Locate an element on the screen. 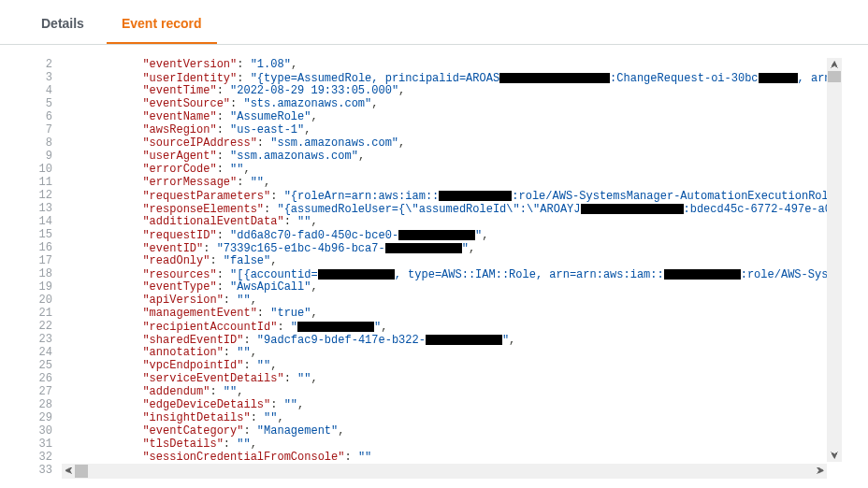  code-line: "vpcEndpointId": "", is located at coordinates (452, 366).